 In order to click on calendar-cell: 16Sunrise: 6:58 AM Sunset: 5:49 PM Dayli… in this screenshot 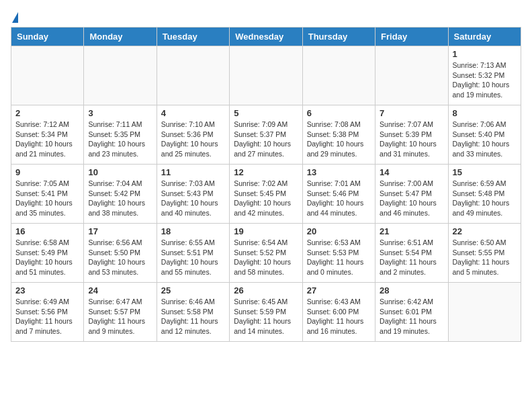, I will do `click(48, 253)`.